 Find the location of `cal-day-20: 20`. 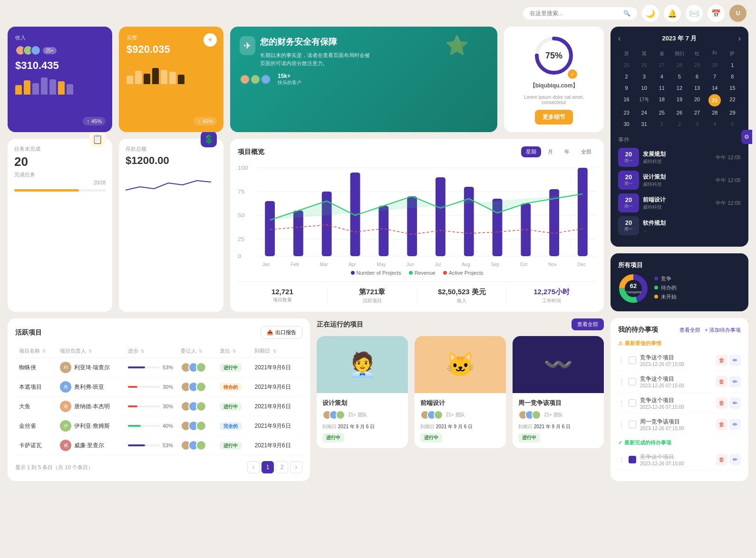

cal-day-20: 20 is located at coordinates (697, 100).